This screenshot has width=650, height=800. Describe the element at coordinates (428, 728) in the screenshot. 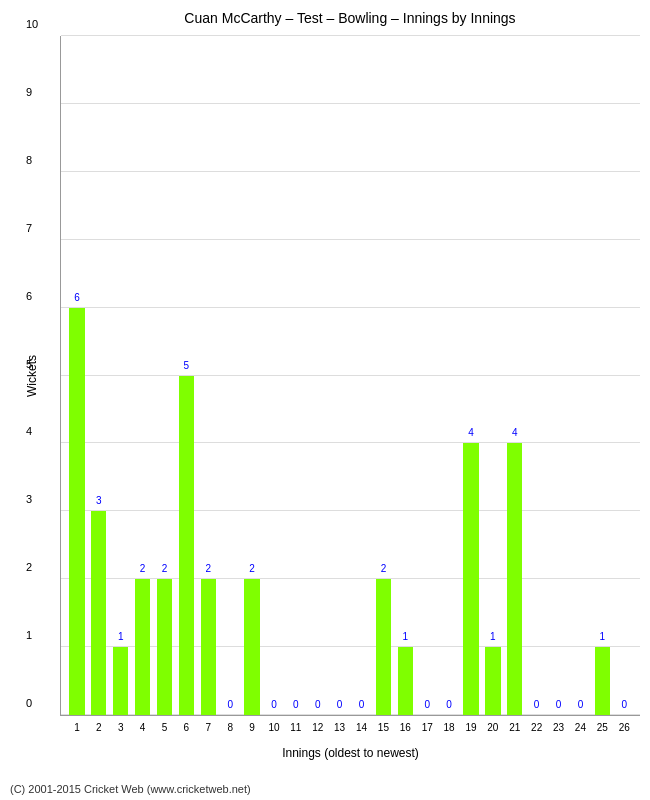

I see `x-tick-label-17: 17` at that location.